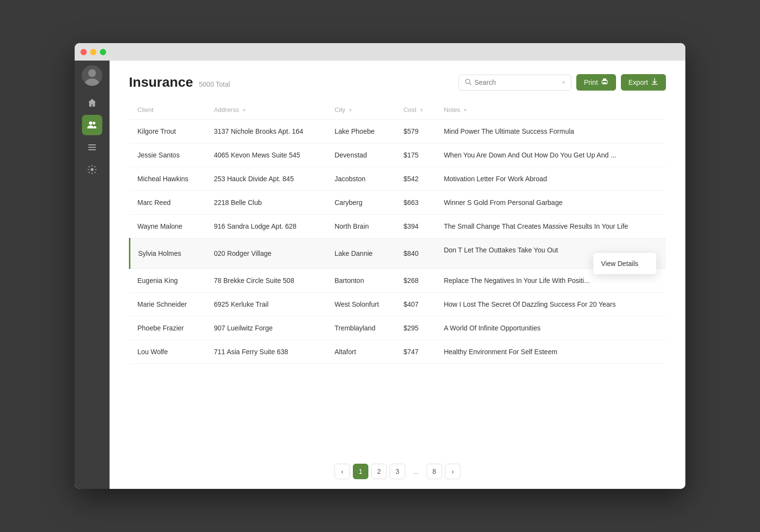 This screenshot has height=532, width=760. Describe the element at coordinates (551, 227) in the screenshot. I see `cell-notes: The Small Change That Creates Massive Re…` at that location.